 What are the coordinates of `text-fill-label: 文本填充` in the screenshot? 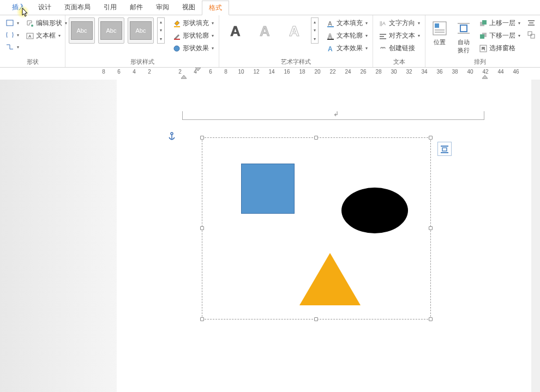 It's located at (350, 23).